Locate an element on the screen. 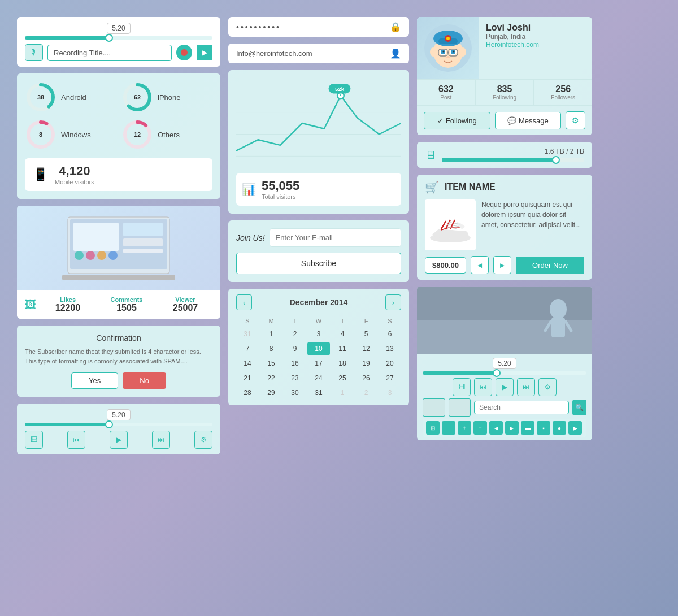 The image size is (678, 616). cal-day: 4 is located at coordinates (342, 334).